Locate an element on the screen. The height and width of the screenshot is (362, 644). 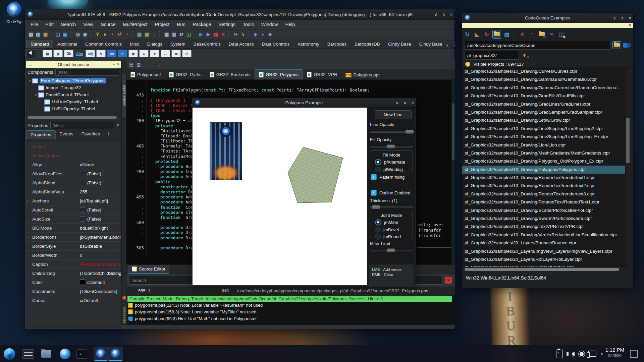
example-list-item: pl_Graphics32/samples/10_Drawing/Scatter… is located at coordinates (544, 210).